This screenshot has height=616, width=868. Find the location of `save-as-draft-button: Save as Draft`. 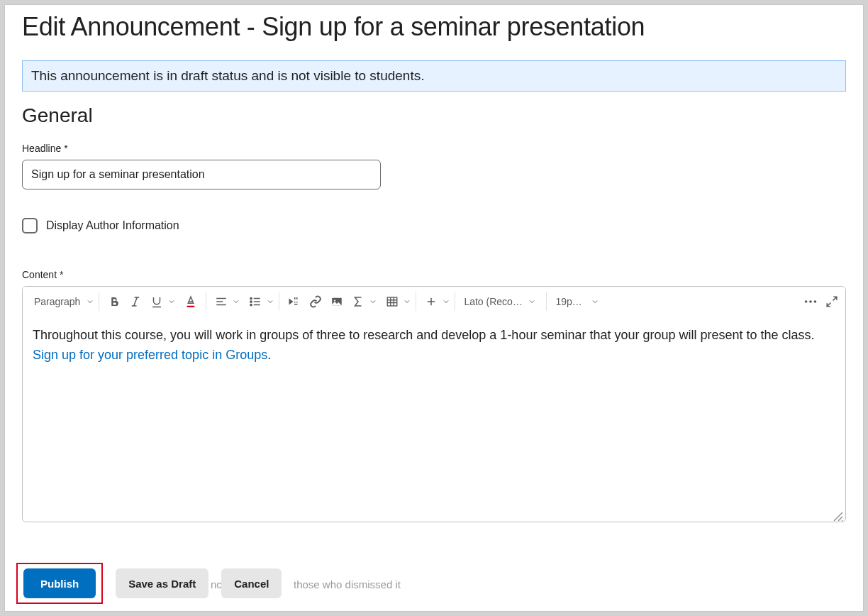

save-as-draft-button: Save as Draft is located at coordinates (162, 583).